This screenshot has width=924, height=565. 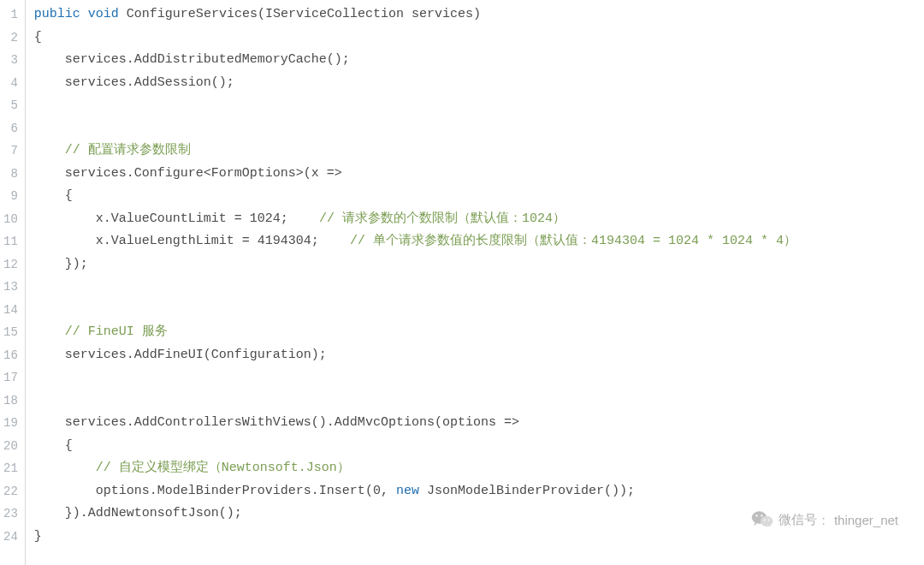 What do you see at coordinates (10, 128) in the screenshot?
I see `line-number: 6` at bounding box center [10, 128].